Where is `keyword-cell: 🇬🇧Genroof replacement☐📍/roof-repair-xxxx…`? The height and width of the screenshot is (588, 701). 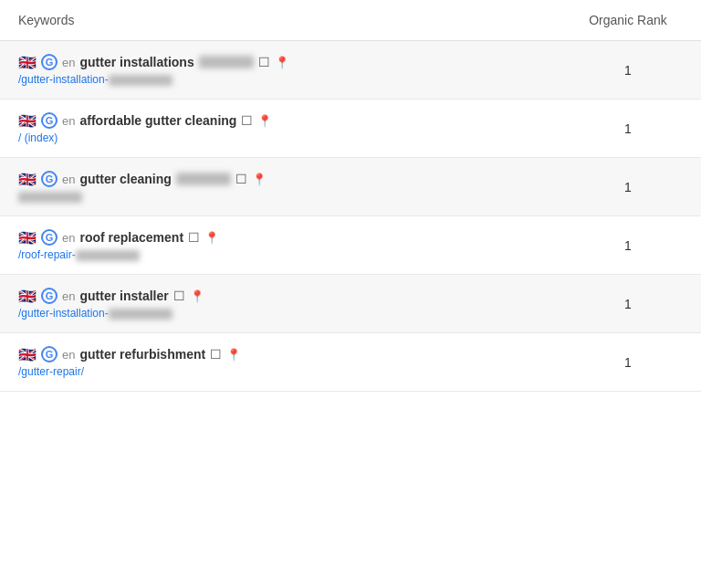 keyword-cell: 🇬🇧Genroof replacement☐📍/roof-repair-xxxx… is located at coordinates (296, 245).